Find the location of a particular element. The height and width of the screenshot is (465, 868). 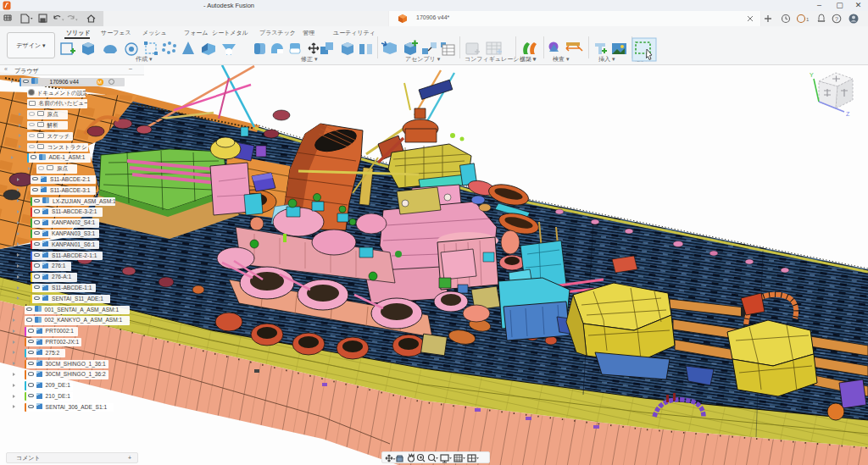

svg-text: 1 is located at coordinates (808, 19).